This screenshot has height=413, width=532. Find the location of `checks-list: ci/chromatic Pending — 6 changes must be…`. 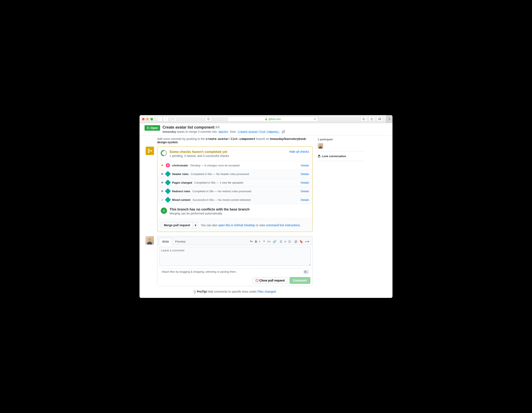

checks-list: ci/chromatic Pending — 6 changes must be… is located at coordinates (235, 183).